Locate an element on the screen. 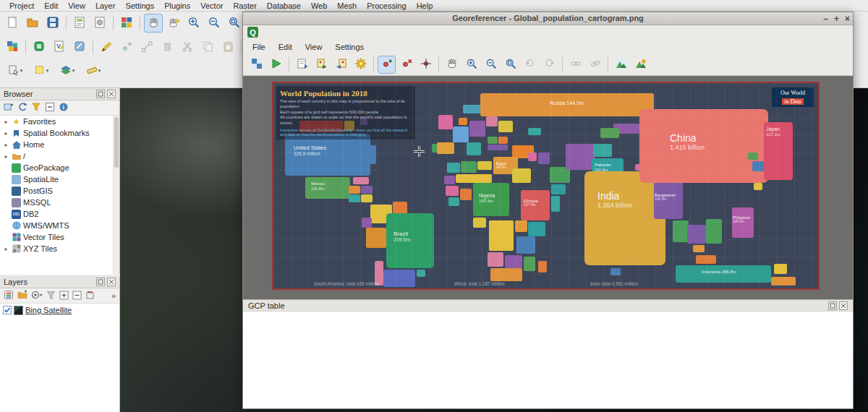 This screenshot has height=412, width=868. geo-menu-view: View is located at coordinates (314, 47).